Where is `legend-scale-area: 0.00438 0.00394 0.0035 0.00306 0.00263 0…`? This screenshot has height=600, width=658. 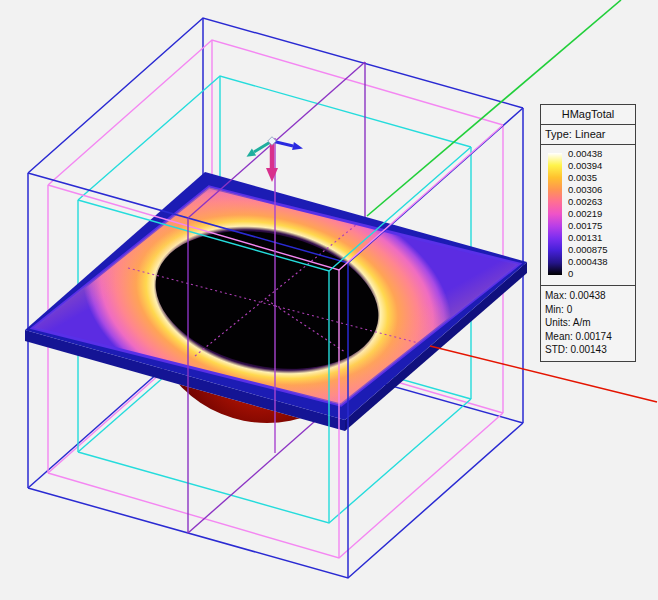 legend-scale-area: 0.00438 0.00394 0.0035 0.00306 0.00263 0… is located at coordinates (588, 216).